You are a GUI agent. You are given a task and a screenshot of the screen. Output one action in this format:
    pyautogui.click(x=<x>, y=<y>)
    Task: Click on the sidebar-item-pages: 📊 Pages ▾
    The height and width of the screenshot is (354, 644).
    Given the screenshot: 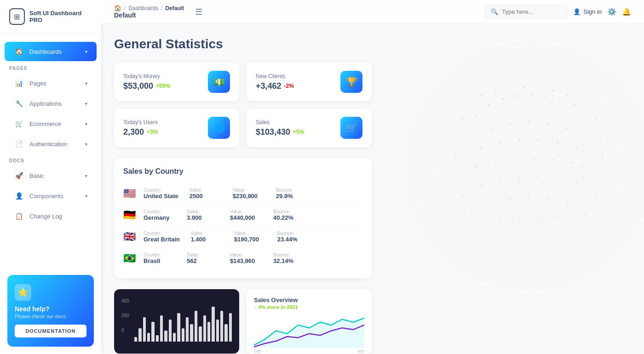 What is the action you would take?
    pyautogui.click(x=51, y=83)
    